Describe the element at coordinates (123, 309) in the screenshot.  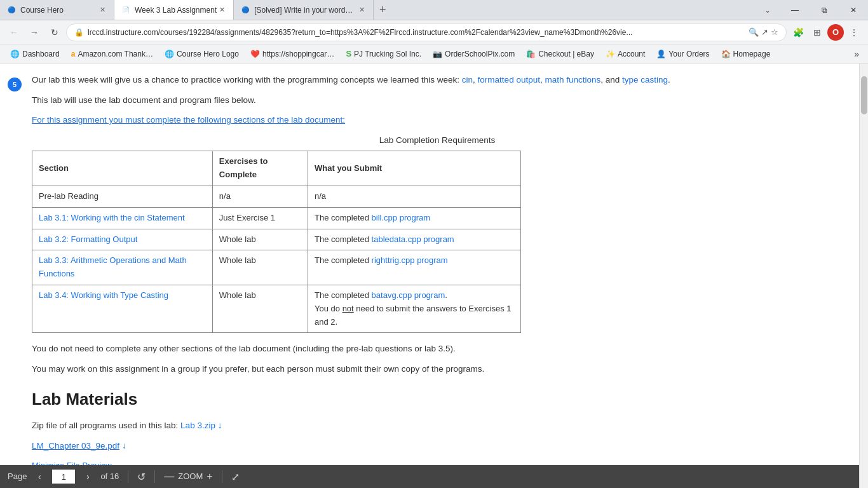
I see `section-34: Lab 3.4: Working with Type Casting` at that location.